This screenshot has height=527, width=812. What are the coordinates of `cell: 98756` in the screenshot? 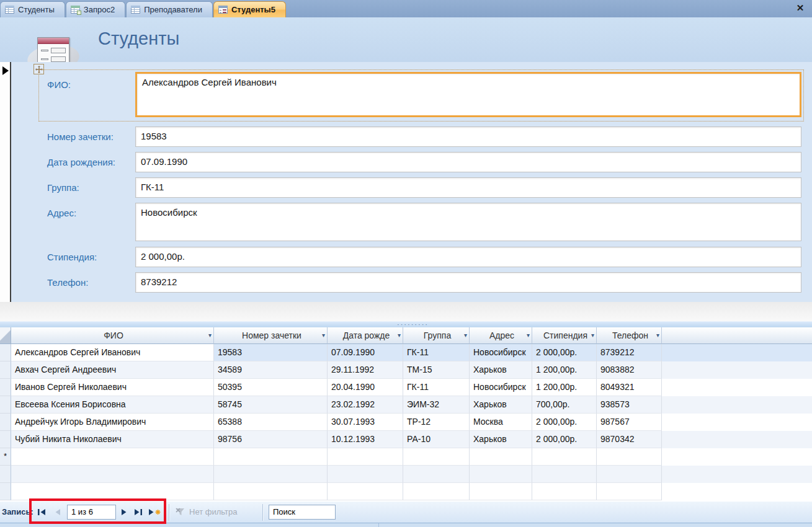 It's located at (270, 440).